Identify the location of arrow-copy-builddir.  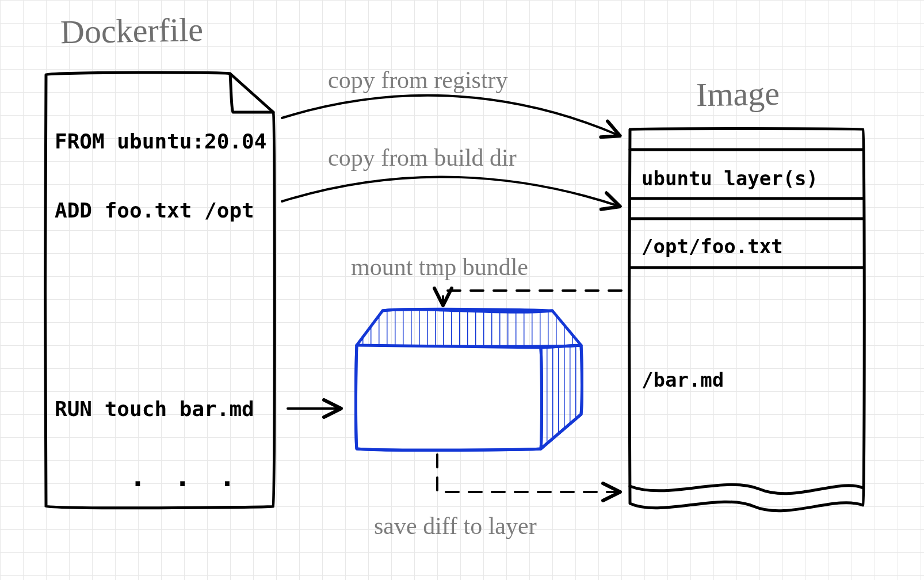
(450, 191).